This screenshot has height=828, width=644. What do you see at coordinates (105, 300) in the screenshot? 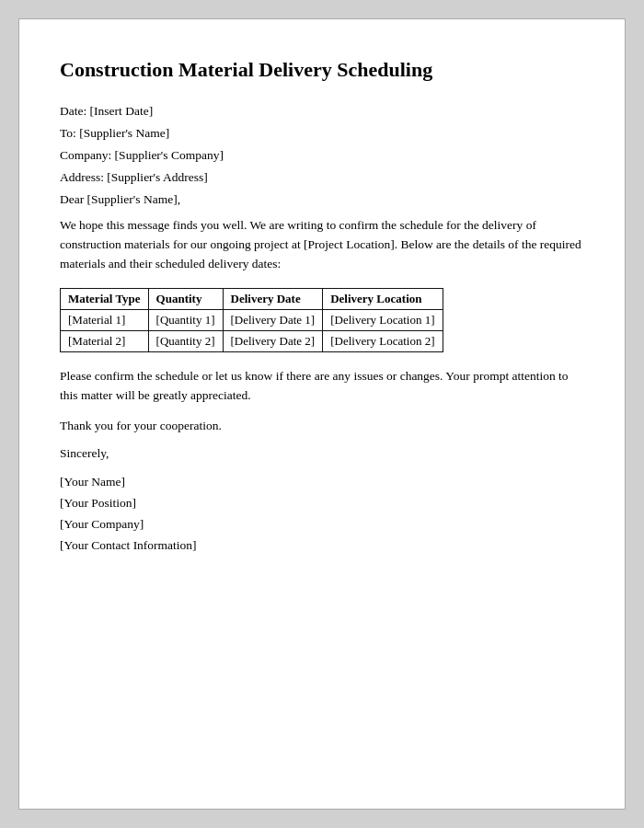
I see `col-header-material: Material Type` at bounding box center [105, 300].